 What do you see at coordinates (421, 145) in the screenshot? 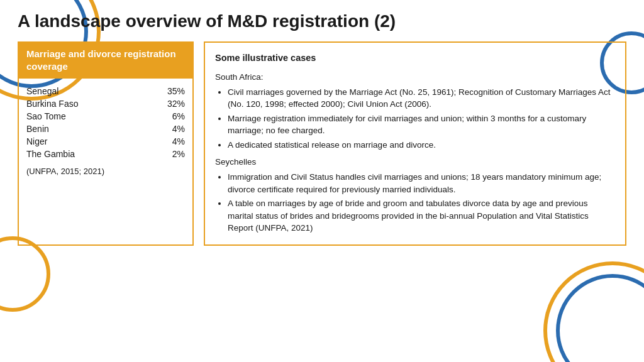
I see `bullet-item-0-2: A dedicated statistical release on marri…` at bounding box center [421, 145].